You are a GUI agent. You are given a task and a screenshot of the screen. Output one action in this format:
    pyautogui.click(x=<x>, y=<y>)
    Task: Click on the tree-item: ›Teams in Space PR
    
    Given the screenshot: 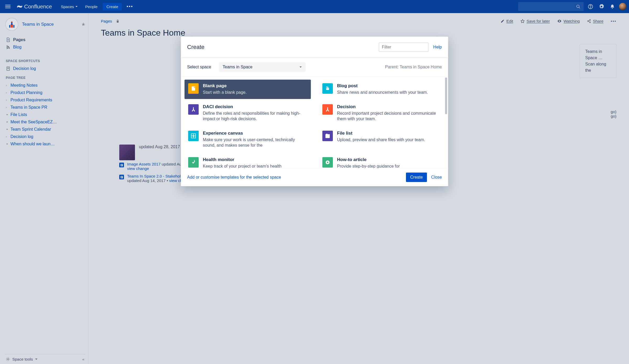 What is the action you would take?
    pyautogui.click(x=45, y=107)
    